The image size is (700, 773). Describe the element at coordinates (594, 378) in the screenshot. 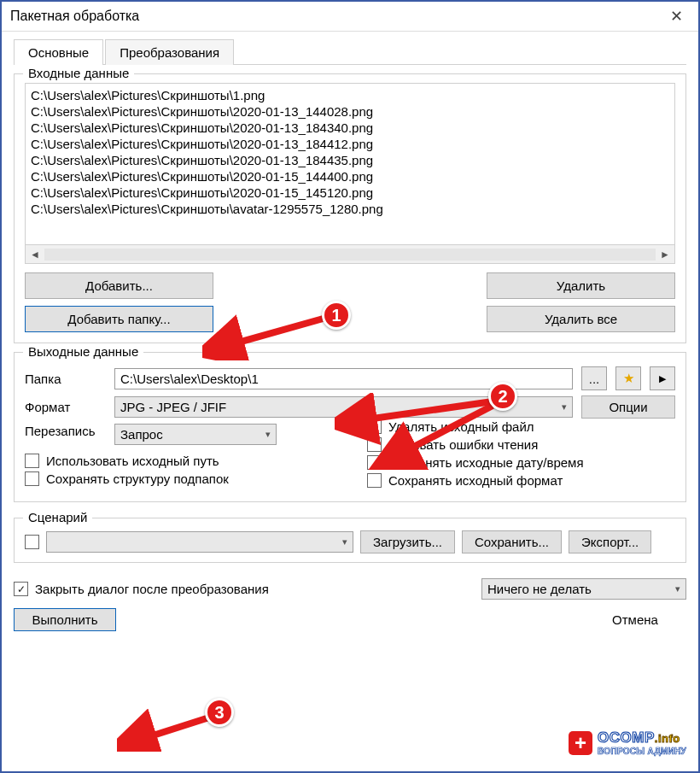

I see `browse-button: ...` at that location.